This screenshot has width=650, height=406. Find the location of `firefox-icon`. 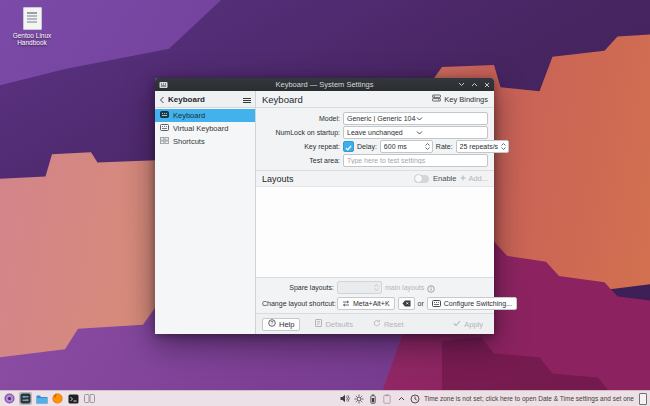

firefox-icon is located at coordinates (58, 398).